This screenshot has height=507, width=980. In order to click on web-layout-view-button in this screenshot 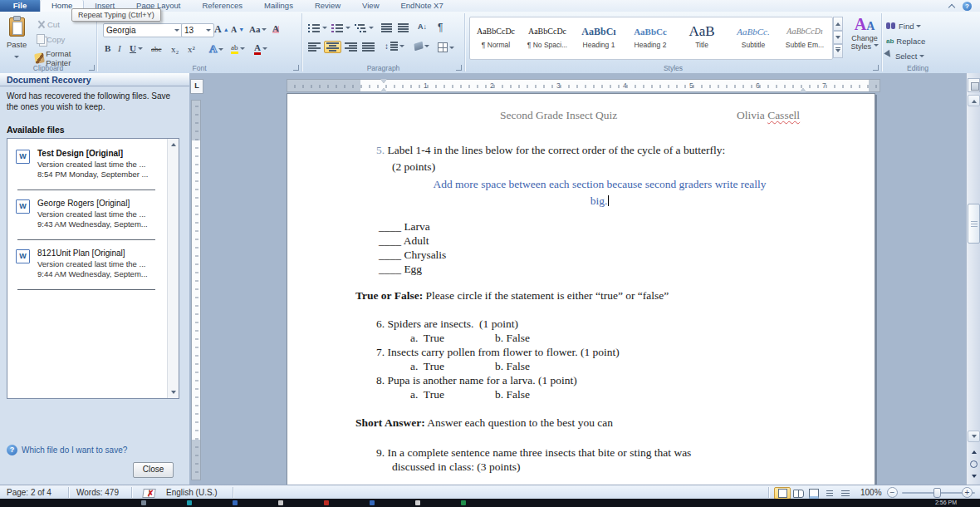, I will do `click(814, 494)`.